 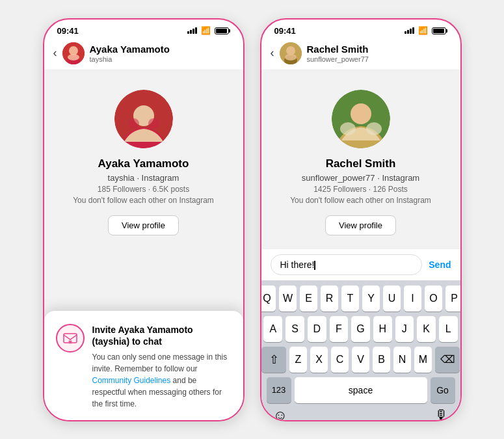 What do you see at coordinates (280, 414) in the screenshot?
I see `emoji-key: ☺` at bounding box center [280, 414].